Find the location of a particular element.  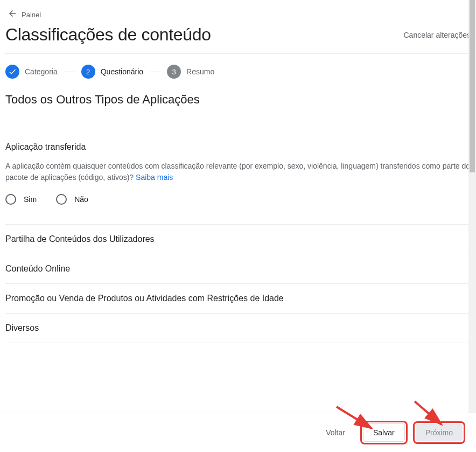

section-promotion: Promoção ou Venda de Produtos ou Ativida… is located at coordinates (238, 298).